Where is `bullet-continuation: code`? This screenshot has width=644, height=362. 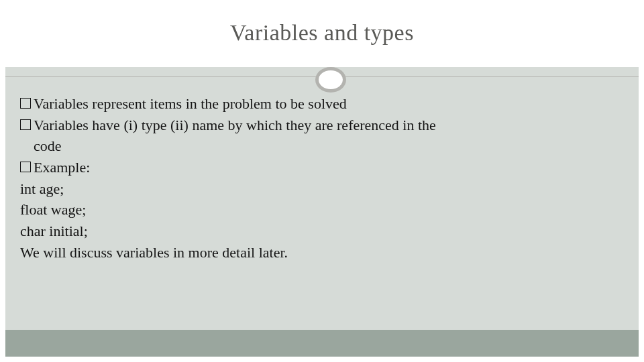 bullet-continuation: code is located at coordinates (322, 146).